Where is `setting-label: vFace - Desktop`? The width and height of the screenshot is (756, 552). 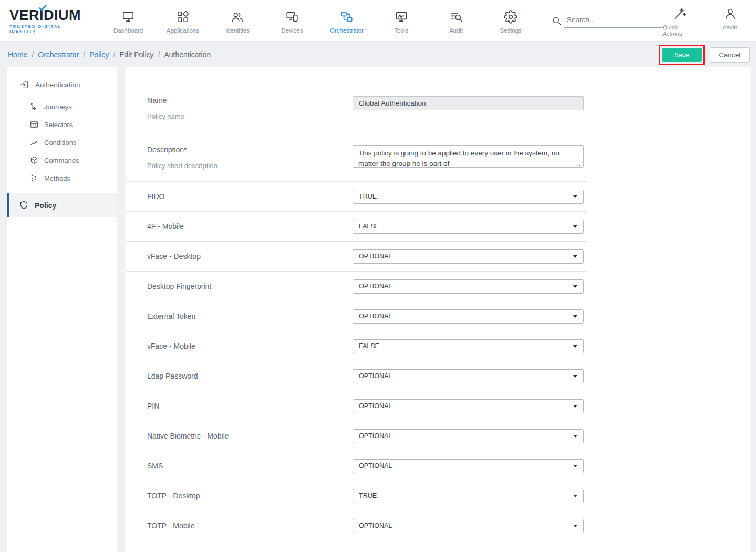 setting-label: vFace - Desktop is located at coordinates (240, 256).